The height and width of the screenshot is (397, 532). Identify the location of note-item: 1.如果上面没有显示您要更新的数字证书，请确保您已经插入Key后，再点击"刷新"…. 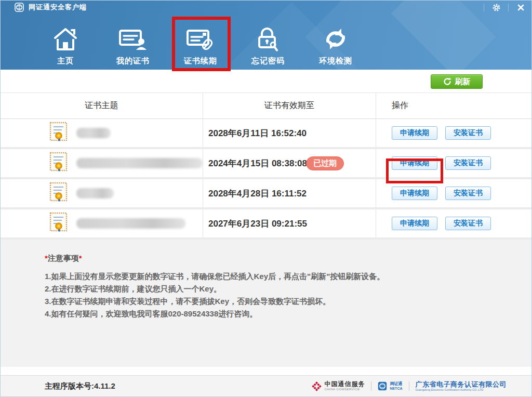
(277, 276).